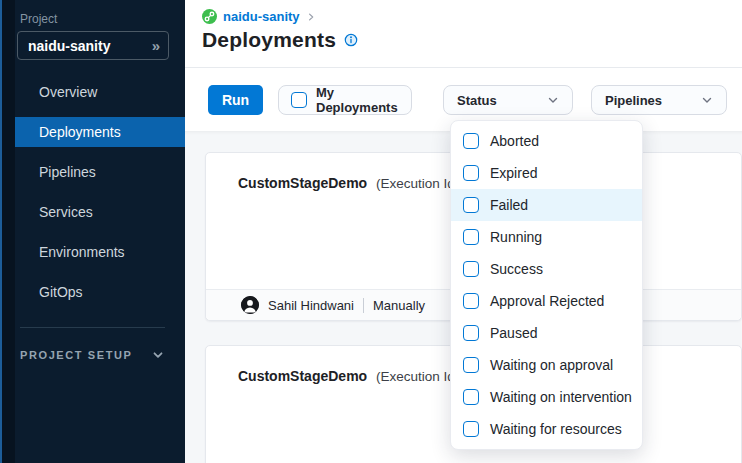 The height and width of the screenshot is (463, 742). I want to click on status-option-waiting-on-approval: Waiting on approval, so click(546, 365).